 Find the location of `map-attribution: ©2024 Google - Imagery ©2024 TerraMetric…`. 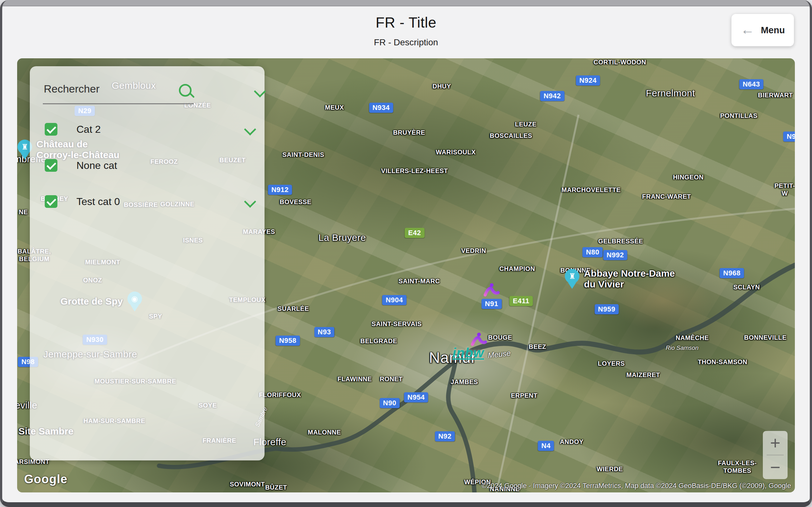

map-attribution: ©2024 Google - Imagery ©2024 TerraMetric… is located at coordinates (637, 486).